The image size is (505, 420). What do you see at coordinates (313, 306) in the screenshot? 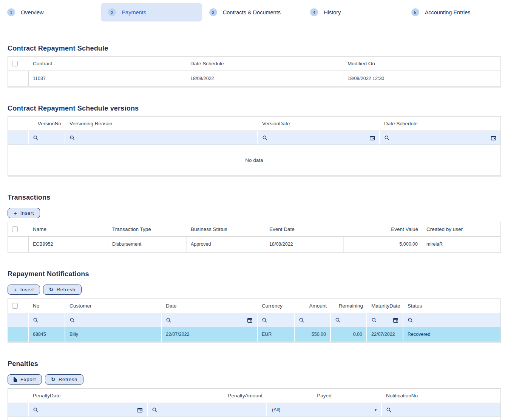
I see `column-header-amount: Amount` at bounding box center [313, 306].